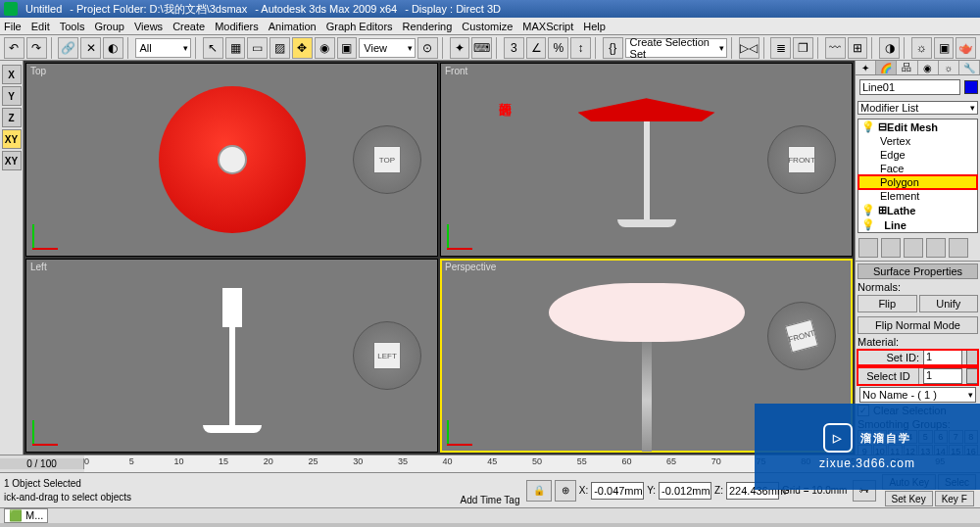 The image size is (980, 527). I want to click on select-id-input: 1, so click(943, 376).